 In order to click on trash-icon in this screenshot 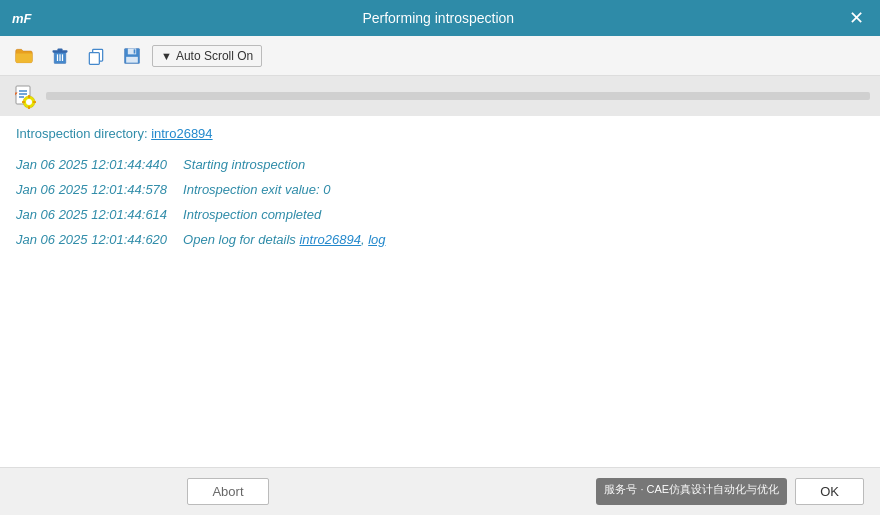, I will do `click(60, 56)`.